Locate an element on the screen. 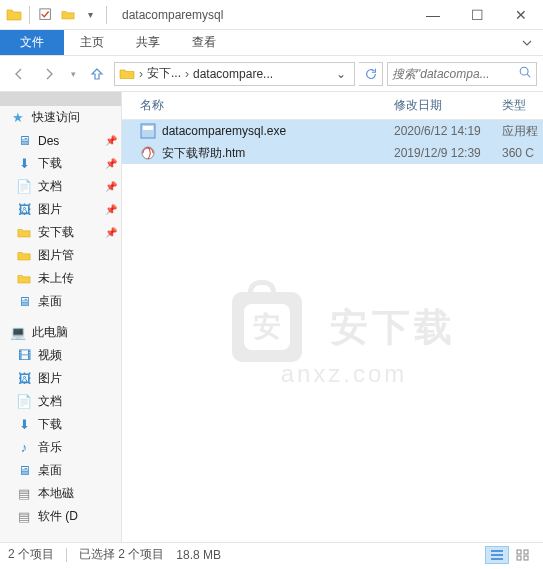  sidebar-item: ♪音乐 is located at coordinates (60, 448).